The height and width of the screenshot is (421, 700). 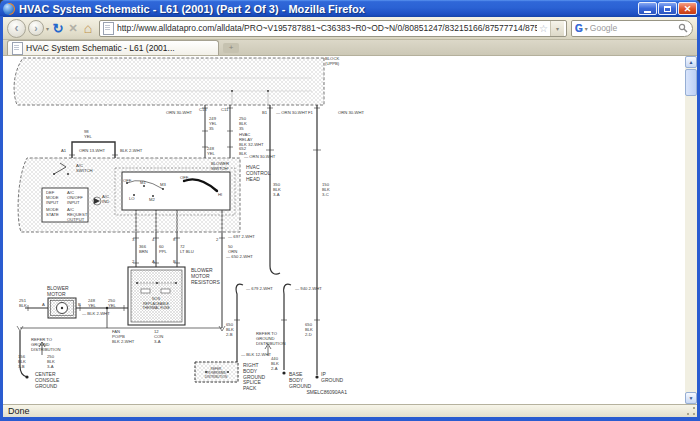 What do you see at coordinates (333, 28) in the screenshot?
I see `address-bar: http://www.alldatapro.com/alldata/PRO~V1…` at bounding box center [333, 28].